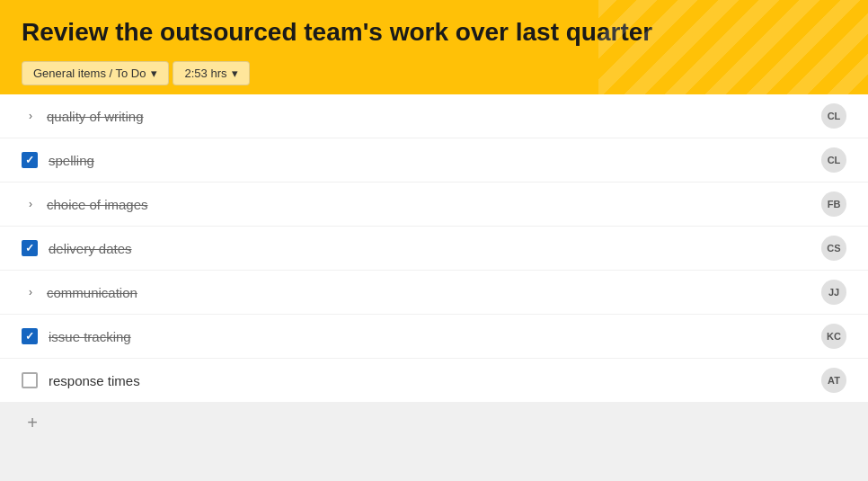  What do you see at coordinates (434, 77) in the screenshot?
I see `header-toolbar: General items / To Do ▾ 2:53 hrs ▾` at bounding box center [434, 77].